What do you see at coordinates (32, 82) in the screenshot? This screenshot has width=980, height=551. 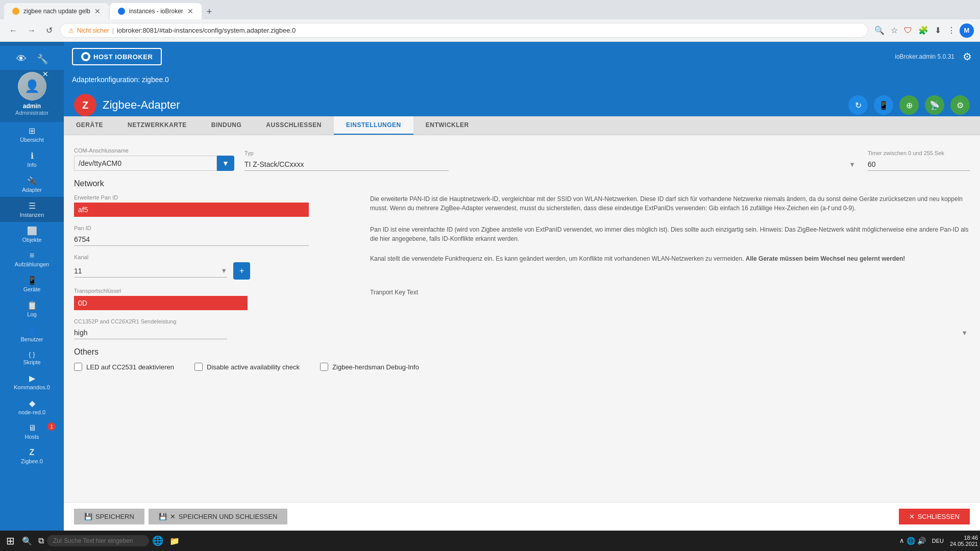 I see `sidebar-top: 👁 🔧 👤 ✕ admin Administrator` at bounding box center [32, 82].